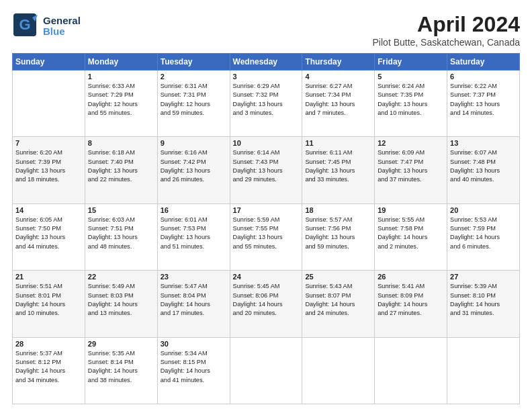  I want to click on calendar-cell: 26Sunrise: 5:41 AM Sunset: 8:09 PM Dayli…, so click(411, 304).